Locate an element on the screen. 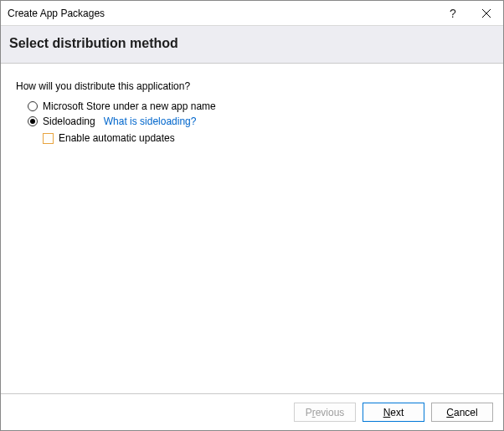 The image size is (504, 431). enable-automatic-updates: Enable automatic updates is located at coordinates (265, 138).